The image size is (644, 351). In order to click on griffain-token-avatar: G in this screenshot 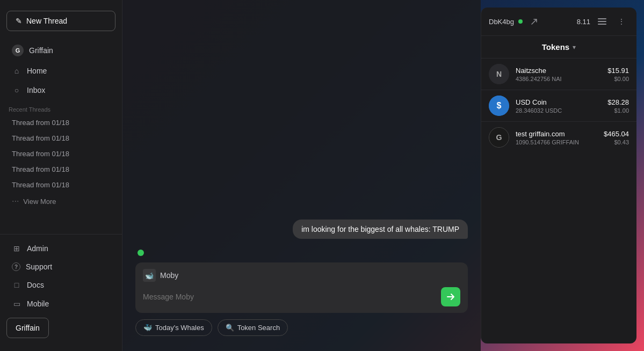, I will do `click(499, 137)`.